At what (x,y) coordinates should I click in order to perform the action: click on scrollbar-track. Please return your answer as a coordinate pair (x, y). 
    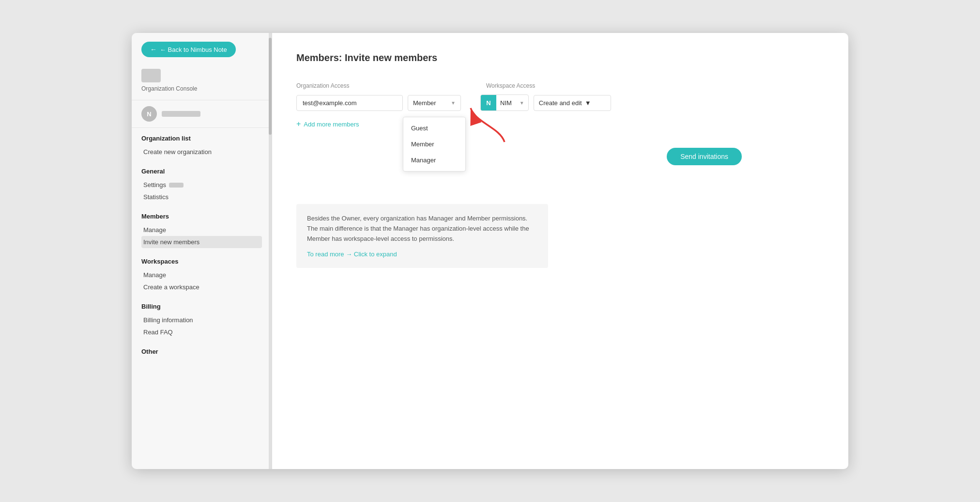
    Looking at the image, I should click on (270, 251).